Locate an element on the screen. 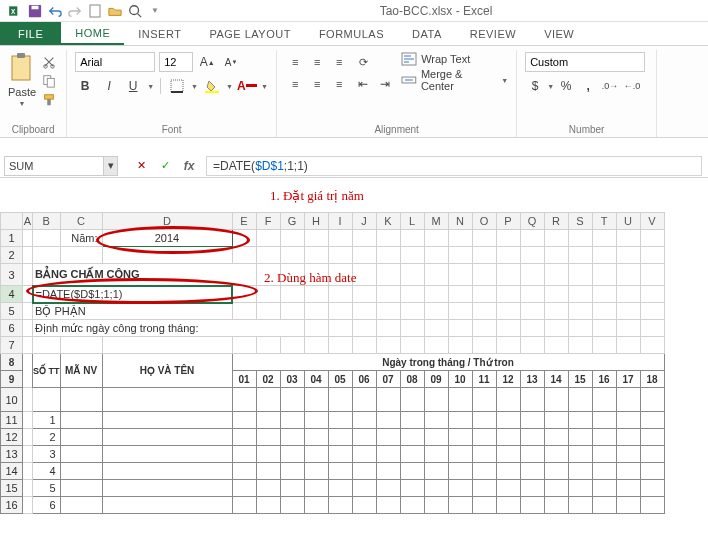 Image resolution: width=708 pixels, height=558 pixels. day-header: 13 is located at coordinates (532, 380).